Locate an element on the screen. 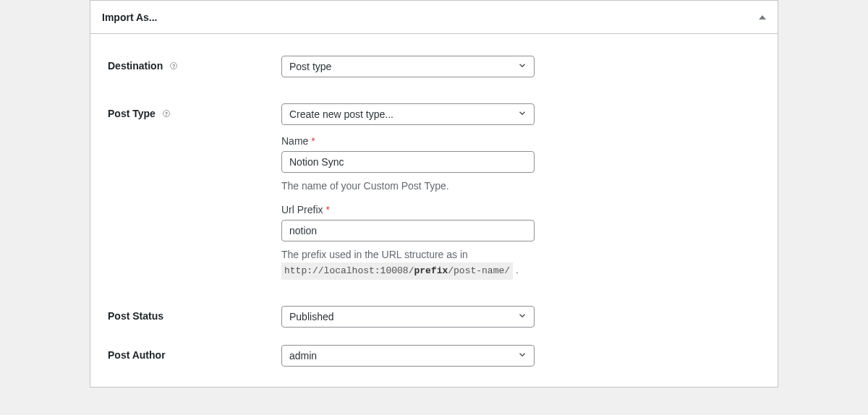  post-author-label-wrap: Post Author is located at coordinates (195, 353).